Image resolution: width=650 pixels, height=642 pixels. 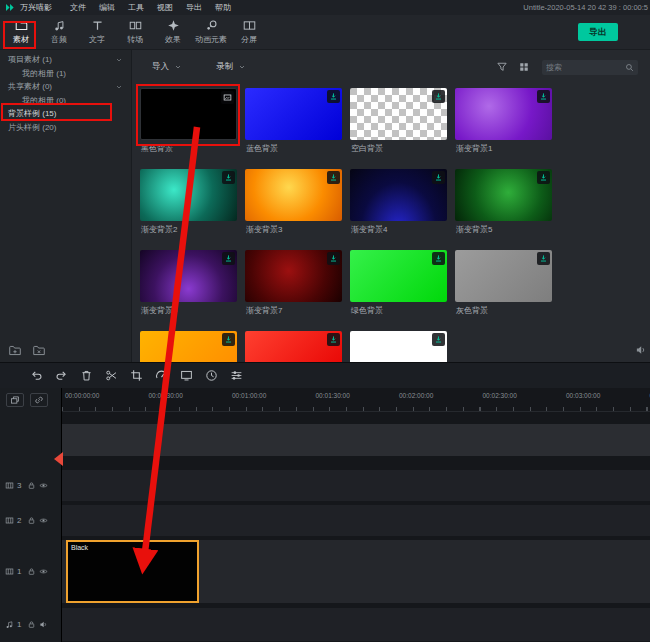 What do you see at coordinates (294, 121) in the screenshot?
I see `media-thumbnail: 蓝色背景` at bounding box center [294, 121].